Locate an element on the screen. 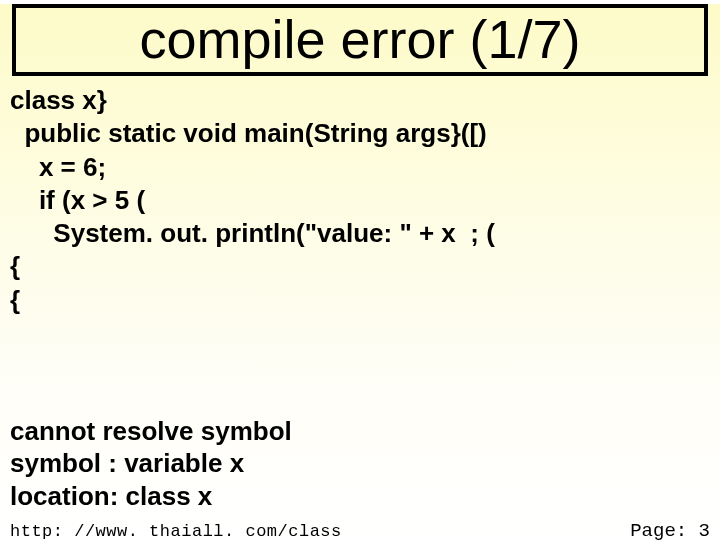  title-box: compile error (1/7) is located at coordinates (360, 40).